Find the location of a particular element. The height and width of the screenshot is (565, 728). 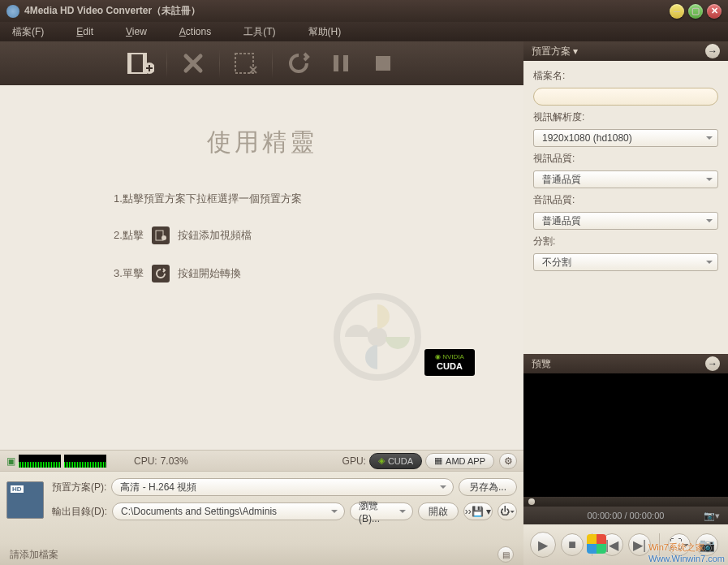

profile-panel: 檔案名: 視訊解析度: 1920x1080 (hd1080) 視訊品質: 普通品… is located at coordinates (626, 208).